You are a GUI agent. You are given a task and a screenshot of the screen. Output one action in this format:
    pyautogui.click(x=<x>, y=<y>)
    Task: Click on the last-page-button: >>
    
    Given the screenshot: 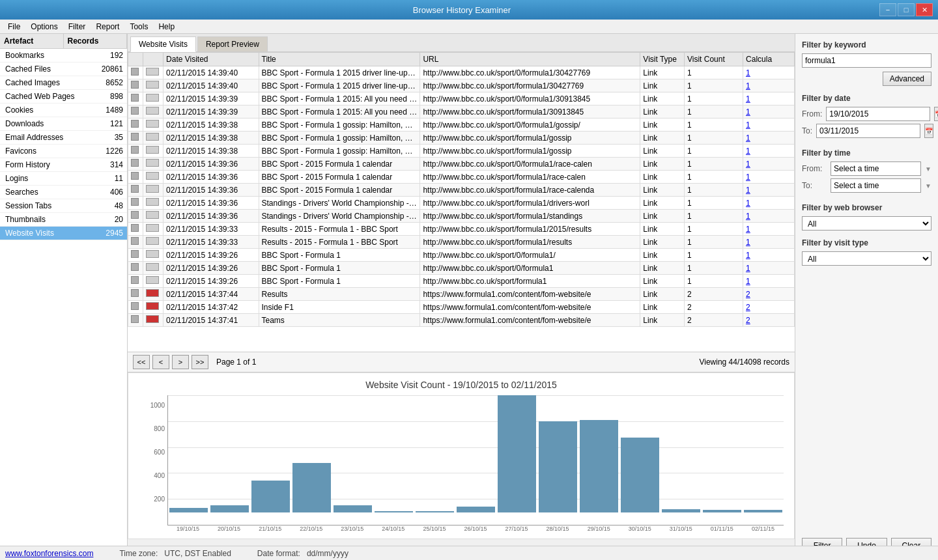 What is the action you would take?
    pyautogui.click(x=200, y=362)
    